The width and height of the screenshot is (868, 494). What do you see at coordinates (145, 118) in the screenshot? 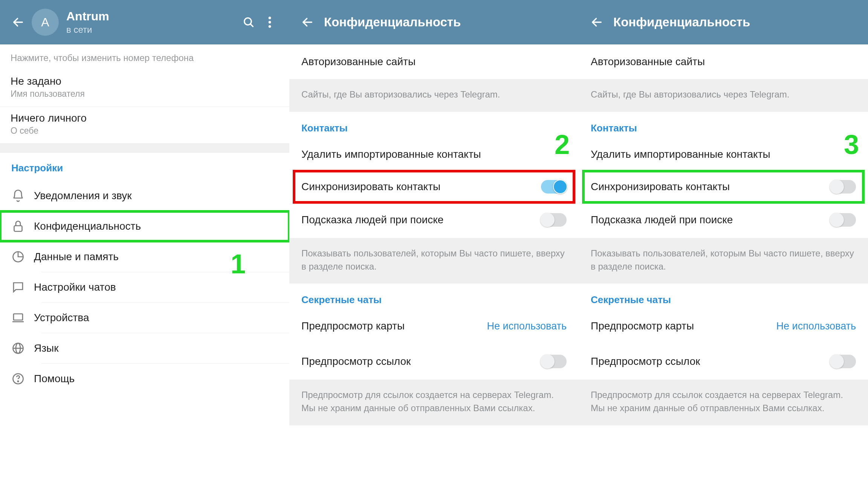
I see `bio-value: Ничего личного` at bounding box center [145, 118].